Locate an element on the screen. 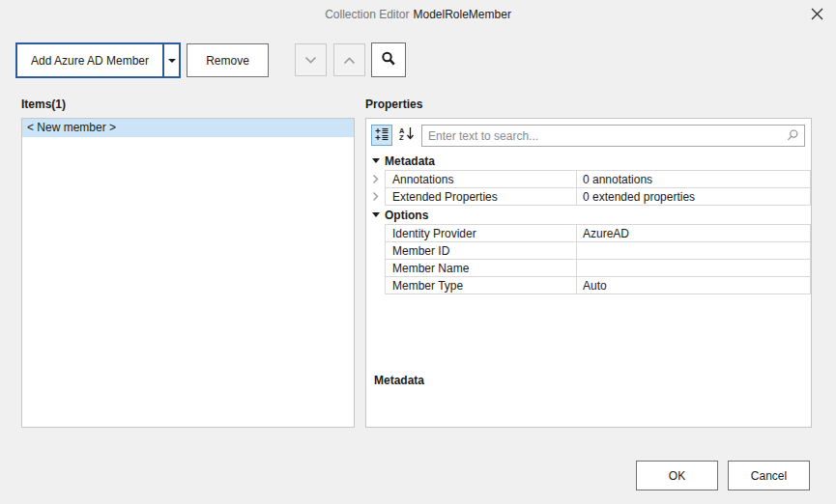 Image resolution: width=836 pixels, height=504 pixels. search-icon is located at coordinates (389, 60).